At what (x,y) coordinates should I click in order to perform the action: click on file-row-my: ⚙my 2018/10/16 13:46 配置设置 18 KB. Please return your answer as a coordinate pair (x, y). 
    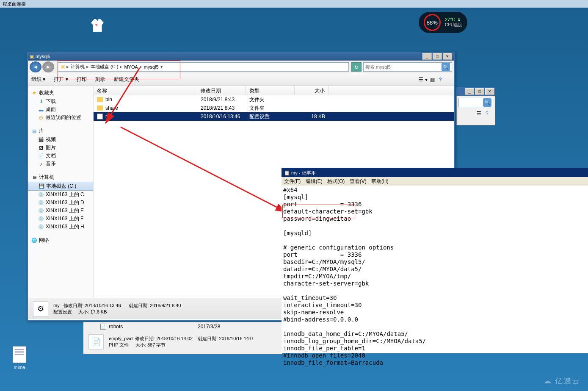
    Looking at the image, I should click on (273, 116).